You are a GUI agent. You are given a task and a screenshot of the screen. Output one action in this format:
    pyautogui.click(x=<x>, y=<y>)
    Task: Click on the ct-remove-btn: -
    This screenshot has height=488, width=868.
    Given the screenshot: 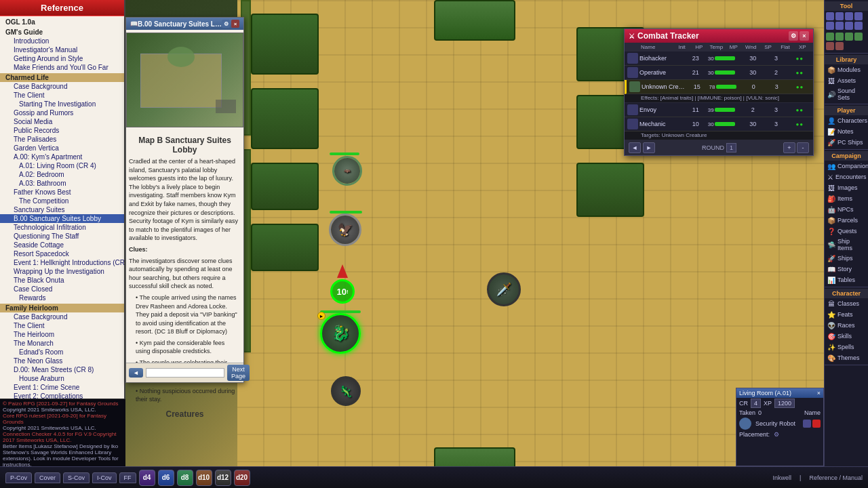 What is the action you would take?
    pyautogui.click(x=803, y=148)
    